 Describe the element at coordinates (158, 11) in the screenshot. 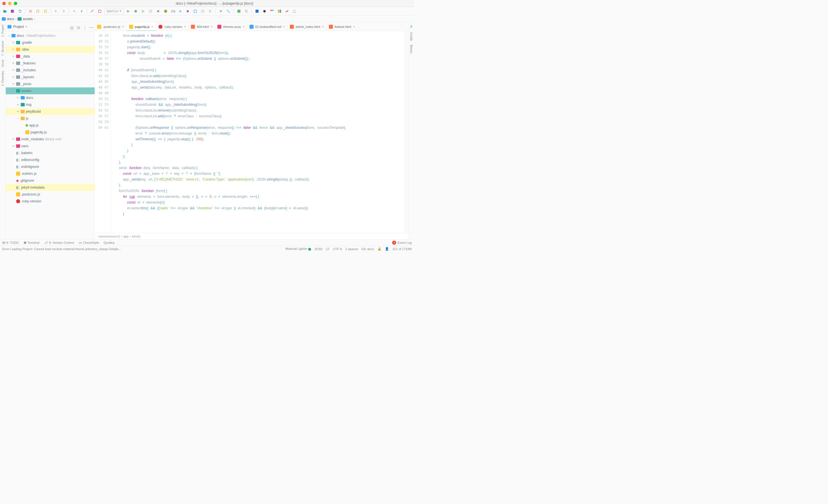

I see `stop-icon` at that location.